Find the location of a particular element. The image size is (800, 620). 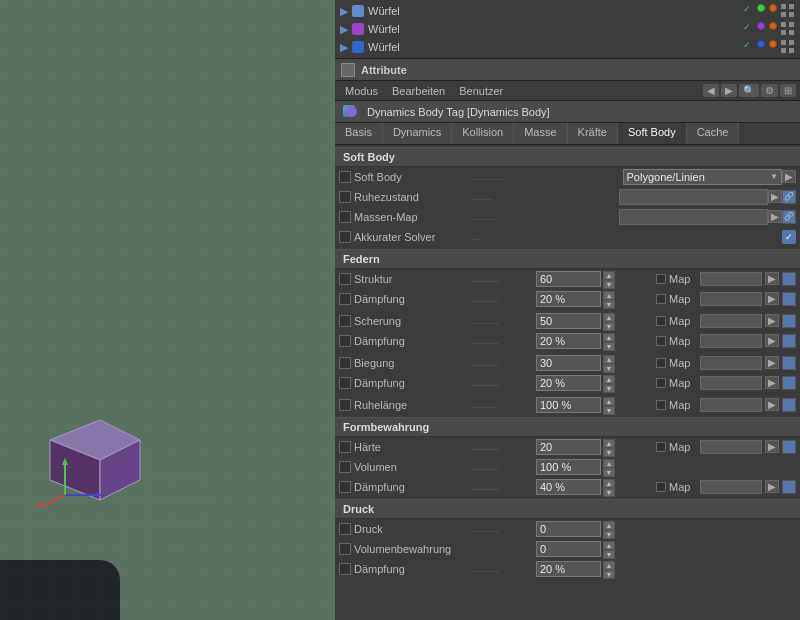

scherung-checkbox is located at coordinates (345, 321).